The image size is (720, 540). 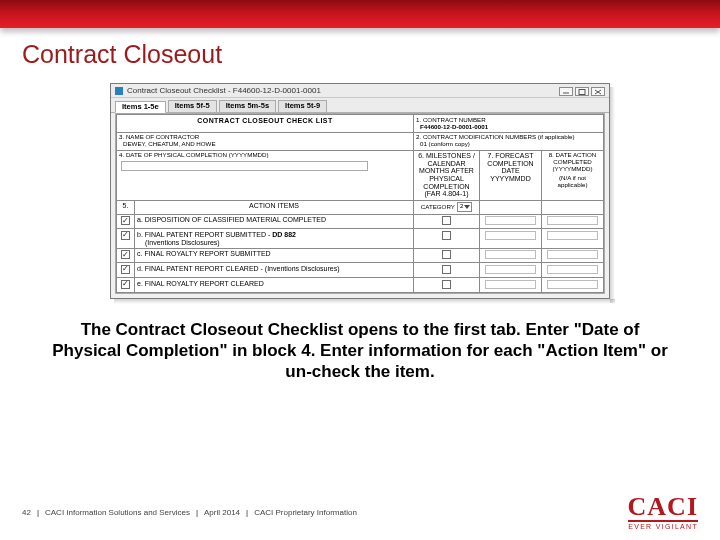 I want to click on block5-label: 5., so click(x=126, y=207).